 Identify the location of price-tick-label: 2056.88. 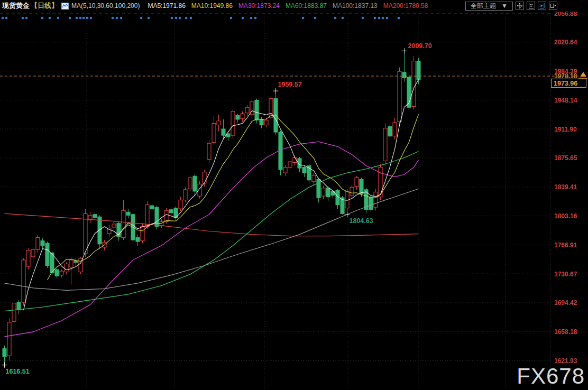
(566, 15).